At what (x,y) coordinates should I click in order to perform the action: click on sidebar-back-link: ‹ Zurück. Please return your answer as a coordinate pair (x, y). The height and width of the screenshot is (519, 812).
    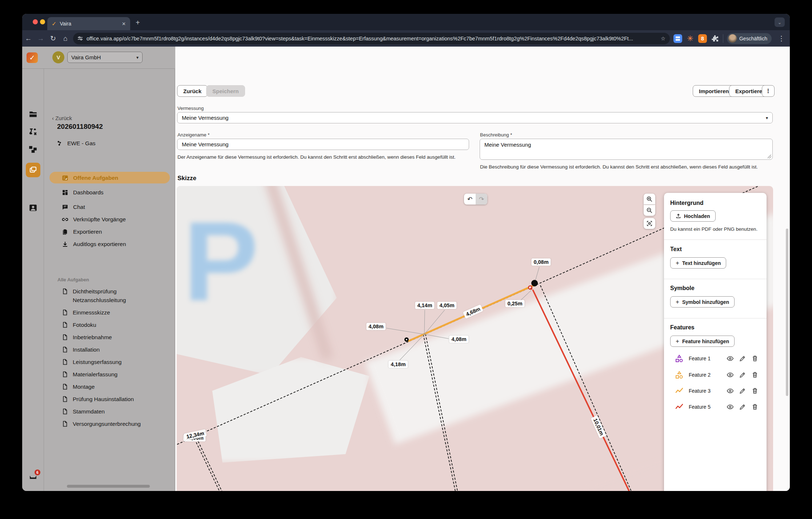
    Looking at the image, I should click on (62, 118).